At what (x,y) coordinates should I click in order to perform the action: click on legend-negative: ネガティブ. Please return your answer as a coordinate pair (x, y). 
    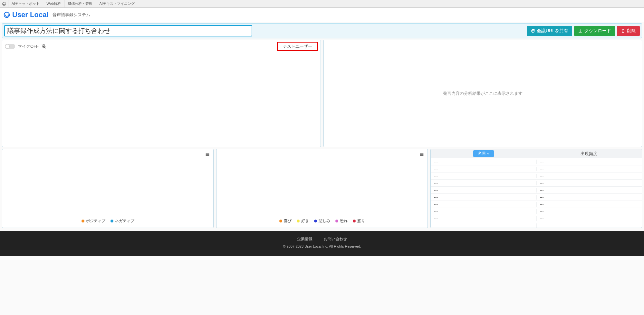
    Looking at the image, I should click on (122, 221).